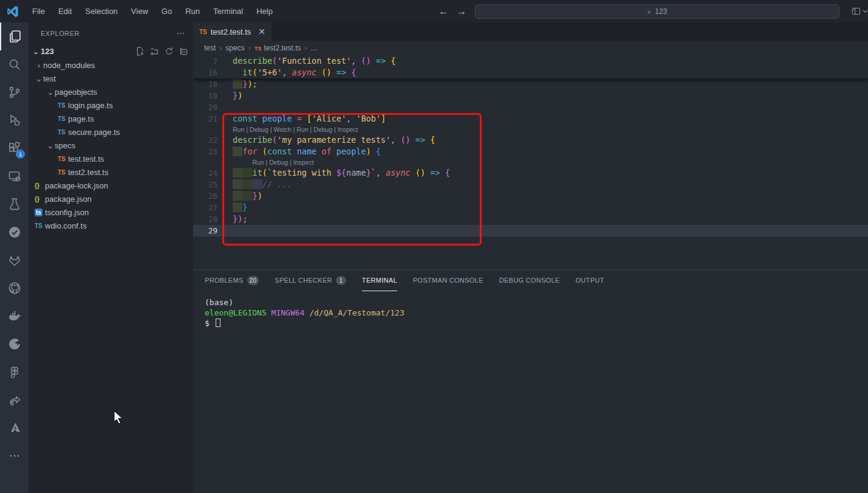 This screenshot has height=493, width=868. Describe the element at coordinates (15, 204) in the screenshot. I see `activity-testing-flask-icon` at that location.